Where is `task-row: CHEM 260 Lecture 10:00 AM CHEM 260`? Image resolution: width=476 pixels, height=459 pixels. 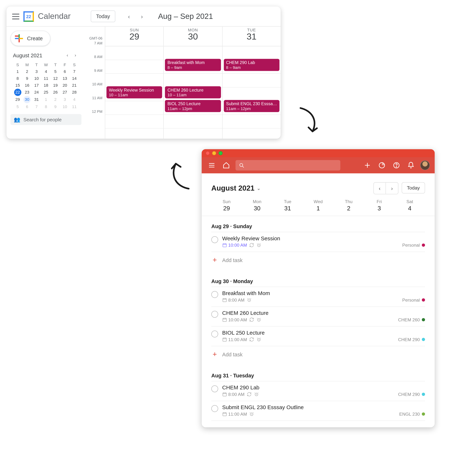 task-row: CHEM 260 Lecture 10:00 AM CHEM 260 is located at coordinates (318, 317).